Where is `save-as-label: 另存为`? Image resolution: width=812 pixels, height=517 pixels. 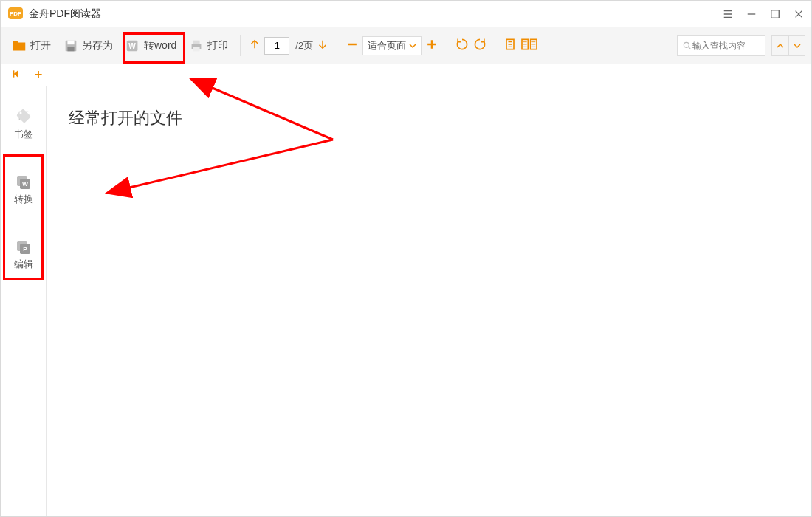
save-as-label: 另存为 is located at coordinates (97, 46).